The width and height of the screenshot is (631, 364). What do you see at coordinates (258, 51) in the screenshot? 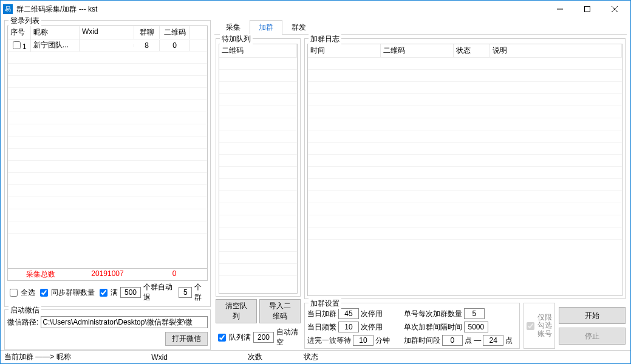
I see `queue-col-qr: 二维码` at bounding box center [258, 51].